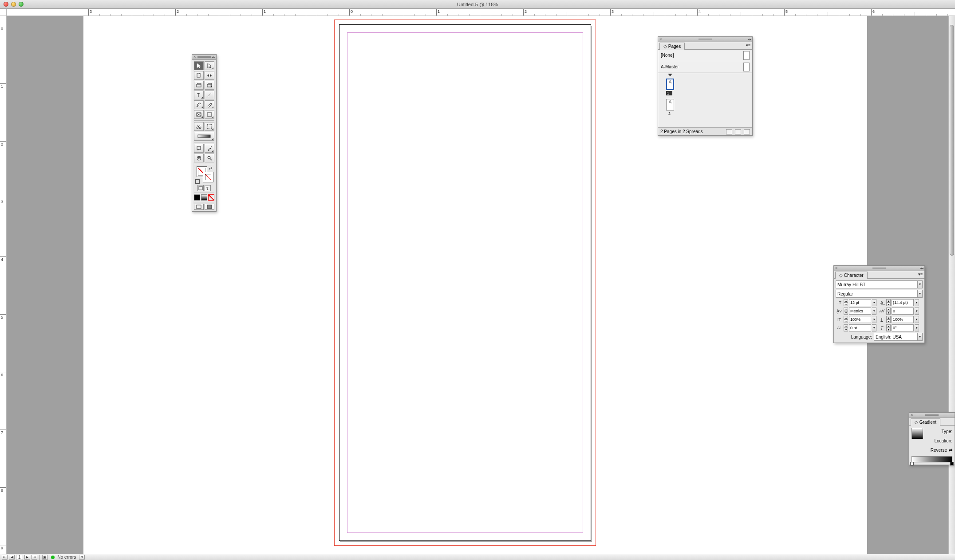 The width and height of the screenshot is (955, 560). What do you see at coordinates (204, 197) in the screenshot?
I see `apply-gradient-button` at bounding box center [204, 197].